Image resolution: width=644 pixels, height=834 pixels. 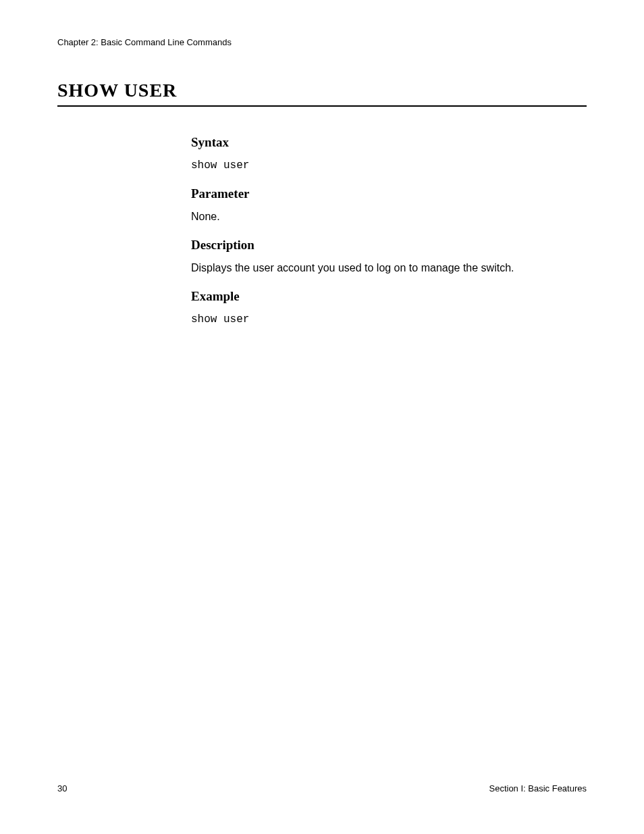 I want to click on example-heading: Example, so click(x=389, y=296).